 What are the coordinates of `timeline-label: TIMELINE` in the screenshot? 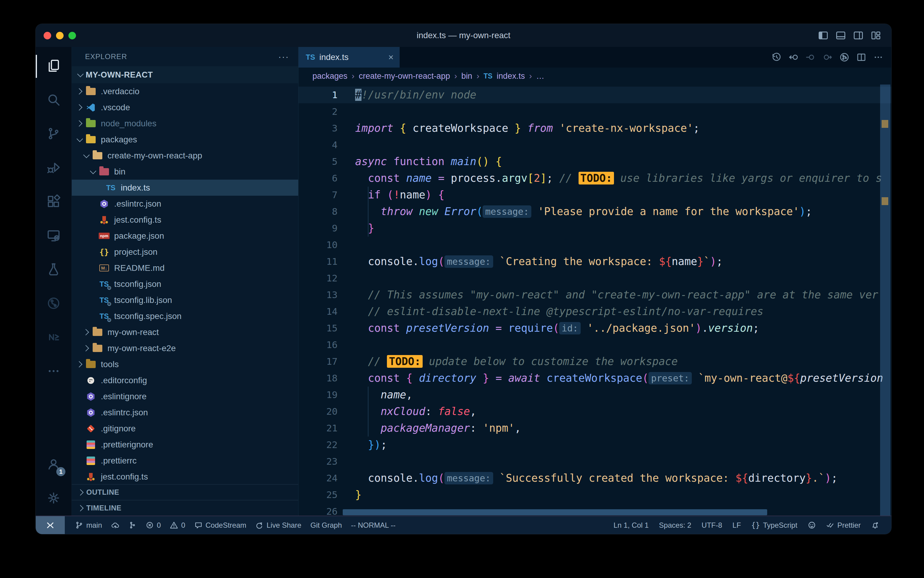 It's located at (104, 508).